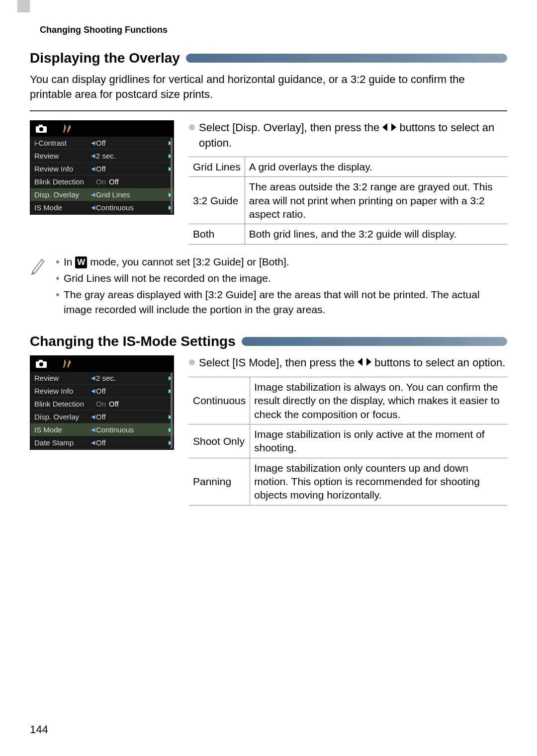 The image size is (537, 756). Describe the element at coordinates (348, 481) in the screenshot. I see `table-row: PanningImage stabilization only counters…` at that location.